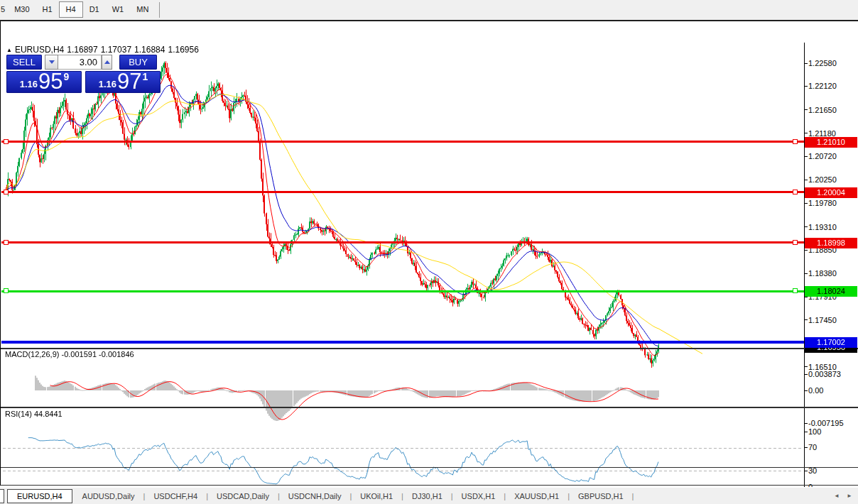  Describe the element at coordinates (479, 496) in the screenshot. I see `tab-usdx-h1: USDX,H1` at that location.